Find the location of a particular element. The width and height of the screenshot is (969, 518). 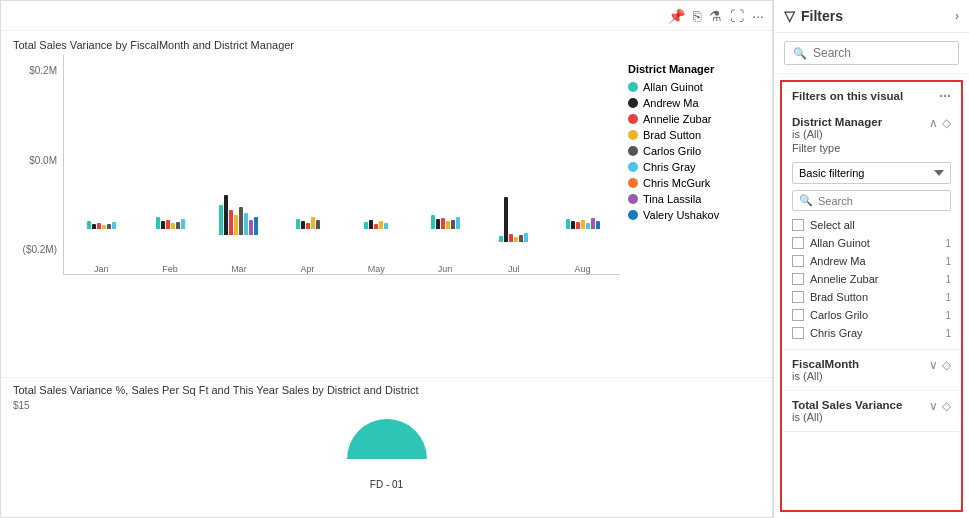

bar-cluster-jan is located at coordinates (102, 158).